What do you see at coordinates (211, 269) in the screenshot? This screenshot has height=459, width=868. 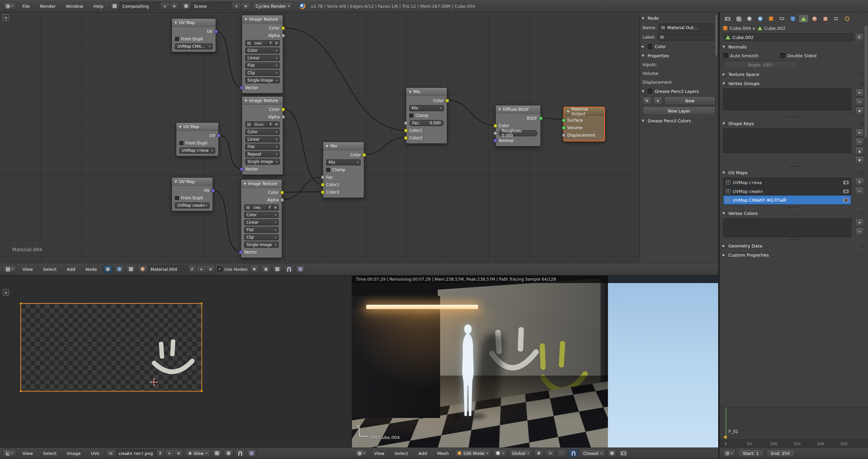 I see `material-unlink-button: ✕` at bounding box center [211, 269].